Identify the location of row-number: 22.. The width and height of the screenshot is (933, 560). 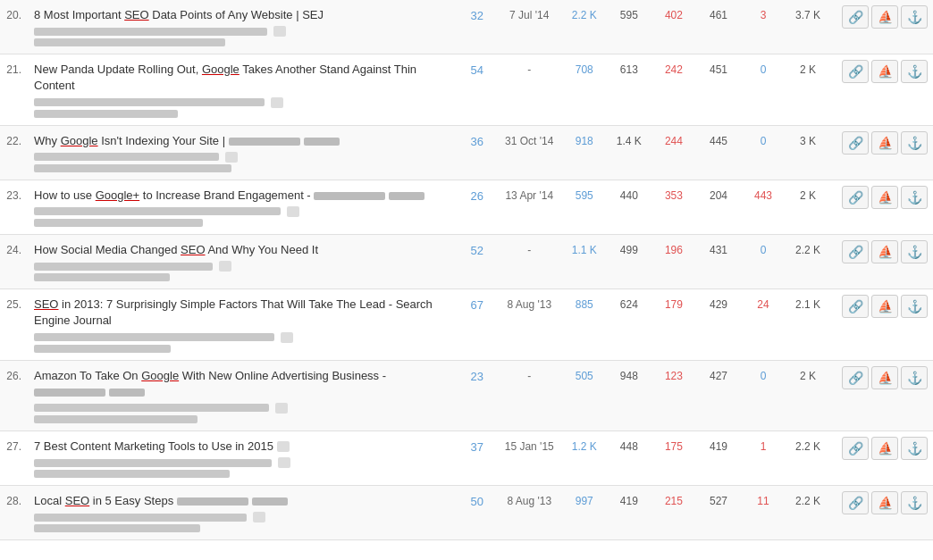
(14, 152).